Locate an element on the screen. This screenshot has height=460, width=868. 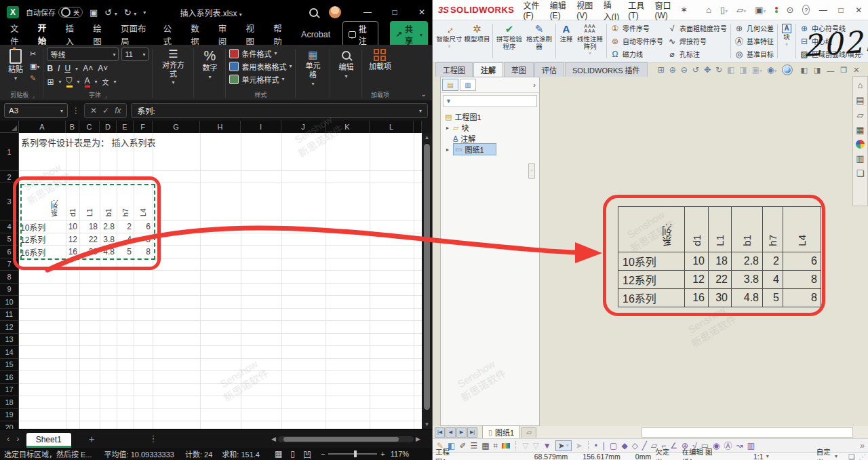
font-size-select: 11▾ is located at coordinates (135, 54).